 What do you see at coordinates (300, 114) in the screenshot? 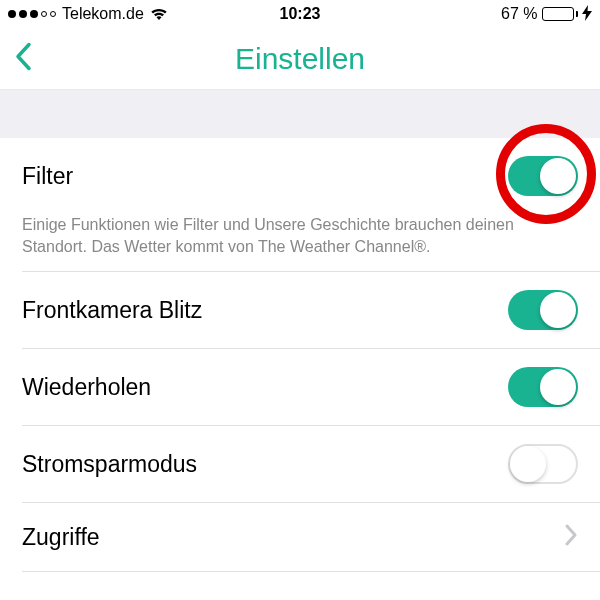
I see `section-spacer` at bounding box center [300, 114].